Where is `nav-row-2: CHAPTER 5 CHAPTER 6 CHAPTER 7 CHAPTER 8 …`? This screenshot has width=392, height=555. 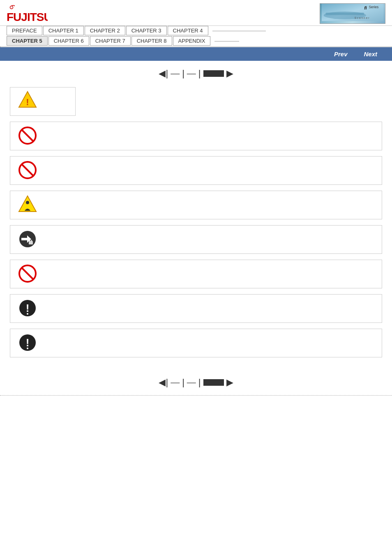
nav-row-2: CHAPTER 5 CHAPTER 6 CHAPTER 7 CHAPTER 8 … is located at coordinates (196, 41).